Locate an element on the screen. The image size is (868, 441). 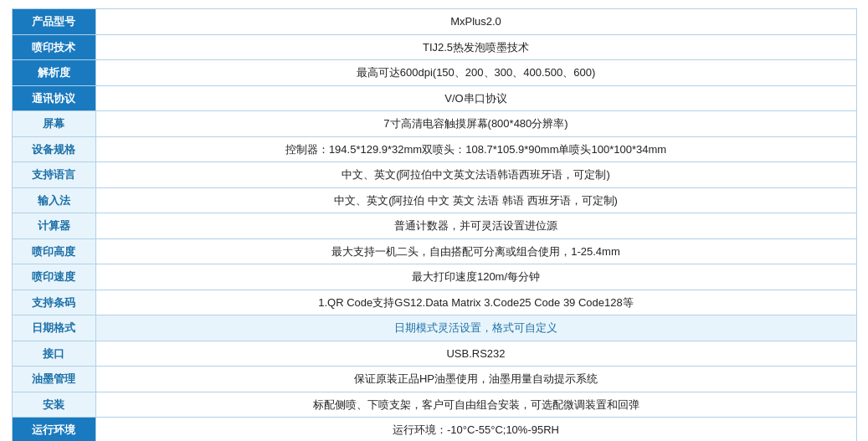
table-row: 通讯协议V/O串口协议 is located at coordinates (434, 99).